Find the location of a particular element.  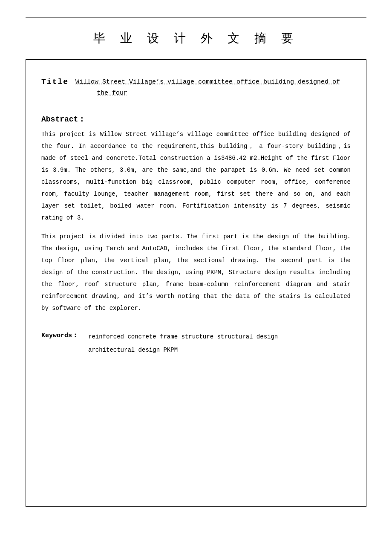

title-text-block: Willow Street Village’s village committe… is located at coordinates (213, 88).